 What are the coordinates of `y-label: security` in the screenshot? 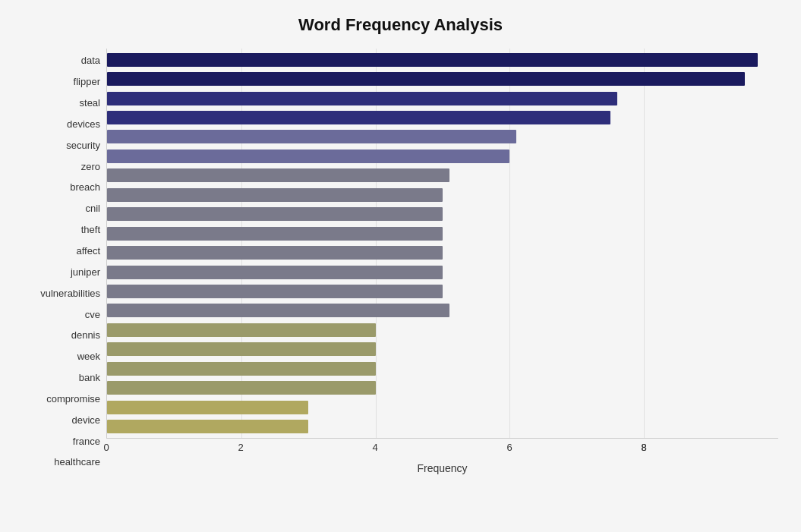 It's located at (84, 145).